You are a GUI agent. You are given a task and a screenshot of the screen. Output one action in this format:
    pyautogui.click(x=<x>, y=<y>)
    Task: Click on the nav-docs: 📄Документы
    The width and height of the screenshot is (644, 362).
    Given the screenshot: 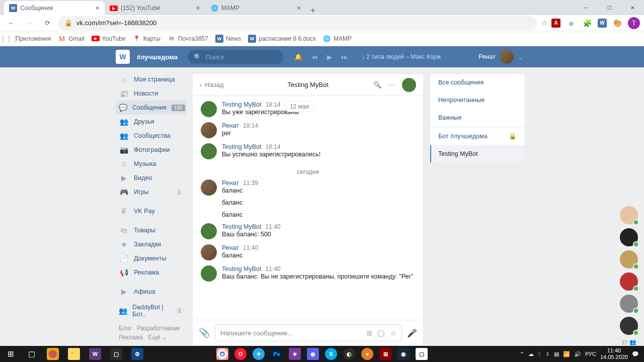 What is the action you would take?
    pyautogui.click(x=151, y=258)
    